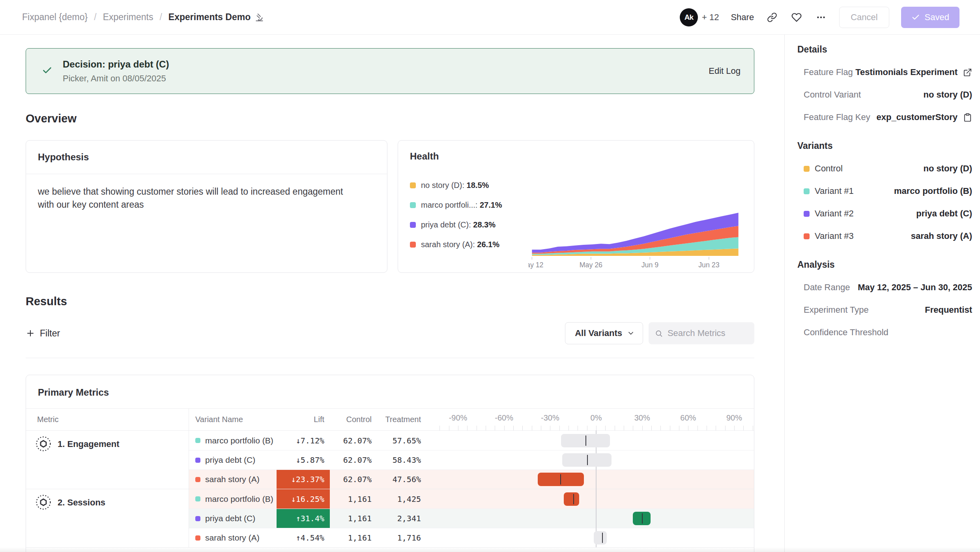 The width and height of the screenshot is (980, 552). What do you see at coordinates (772, 17) in the screenshot?
I see `copy-link-icon` at bounding box center [772, 17].